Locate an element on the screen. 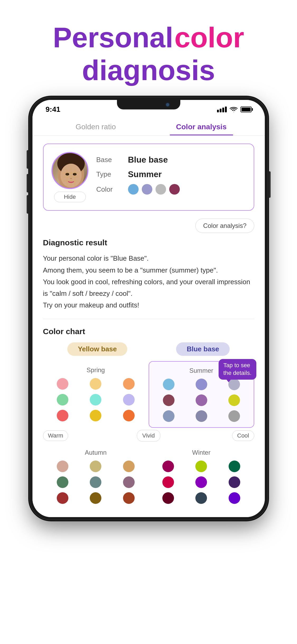 The width and height of the screenshot is (297, 644). notch-camera is located at coordinates (168, 105).